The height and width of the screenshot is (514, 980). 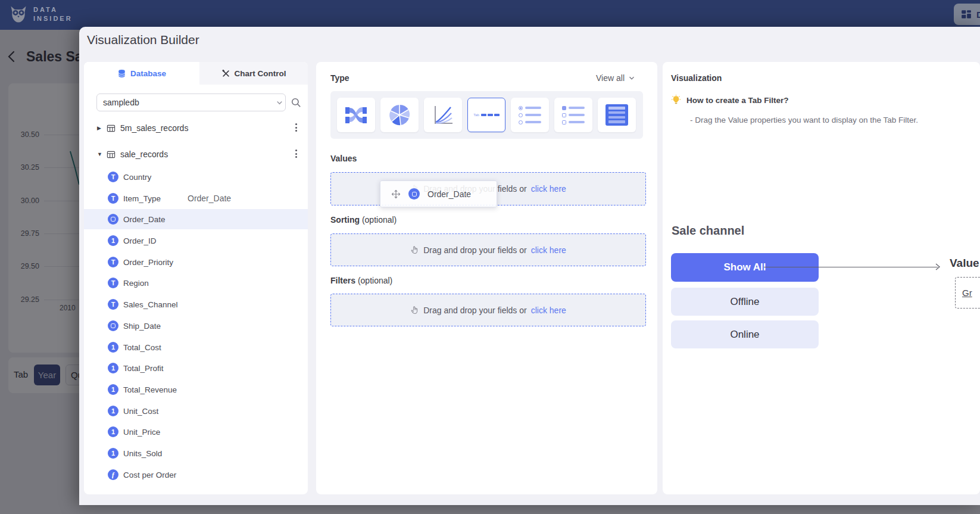 What do you see at coordinates (745, 267) in the screenshot?
I see `preview-button-show-all: Show All` at bounding box center [745, 267].